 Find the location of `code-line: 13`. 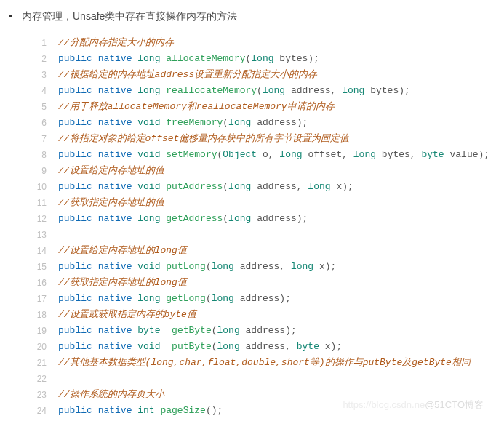

code-line: 13 is located at coordinates (259, 235).